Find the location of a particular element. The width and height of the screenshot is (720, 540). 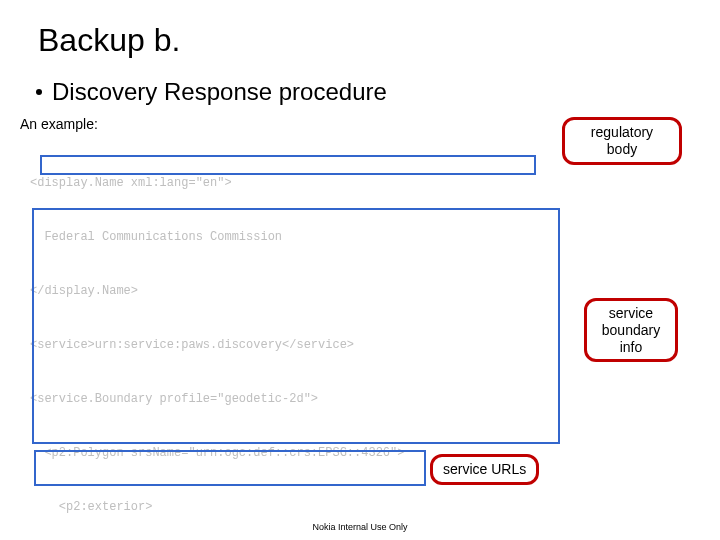

callout-service-urls: service URLs is located at coordinates (484, 470).